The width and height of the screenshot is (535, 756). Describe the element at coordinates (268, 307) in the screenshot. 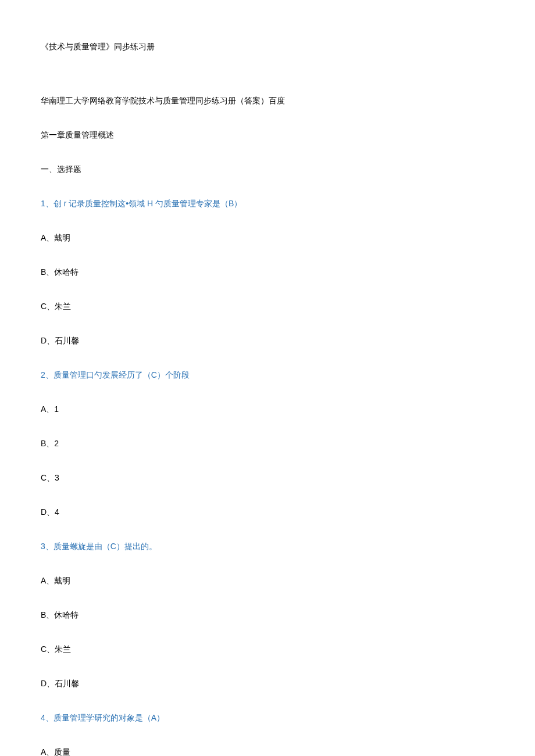

I see `question-1-option-c: C、朱兰` at that location.